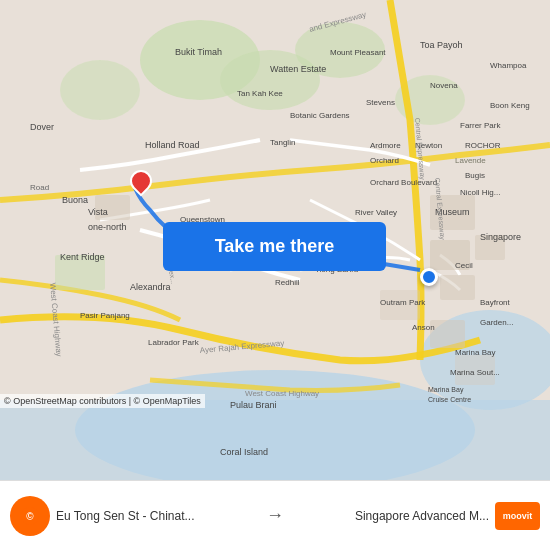 The image size is (550, 550). Describe the element at coordinates (380, 102) in the screenshot. I see `svg-text: Stevens` at that location.